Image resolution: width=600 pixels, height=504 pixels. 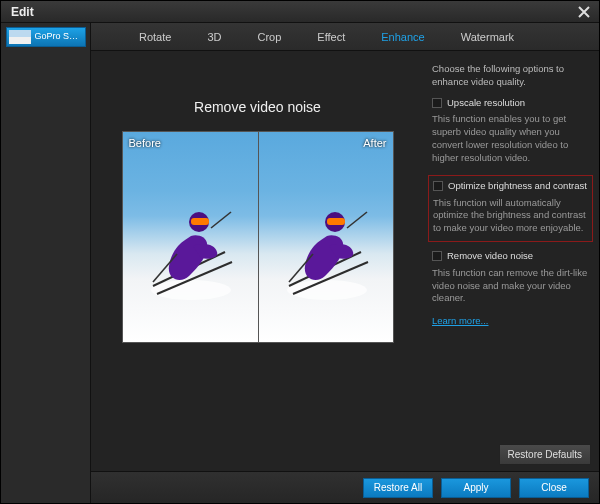 What do you see at coordinates (269, 37) in the screenshot?
I see `tab-crop: Crop` at bounding box center [269, 37].